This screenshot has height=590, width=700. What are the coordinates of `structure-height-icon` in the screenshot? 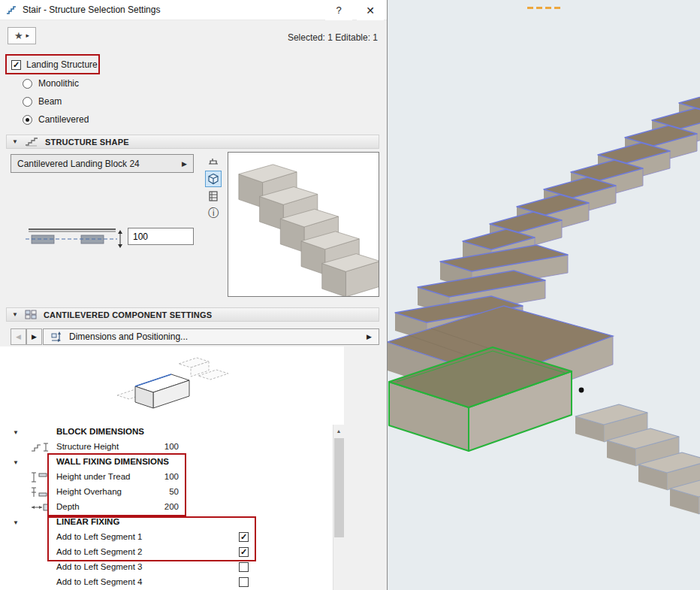 It's located at (40, 447).